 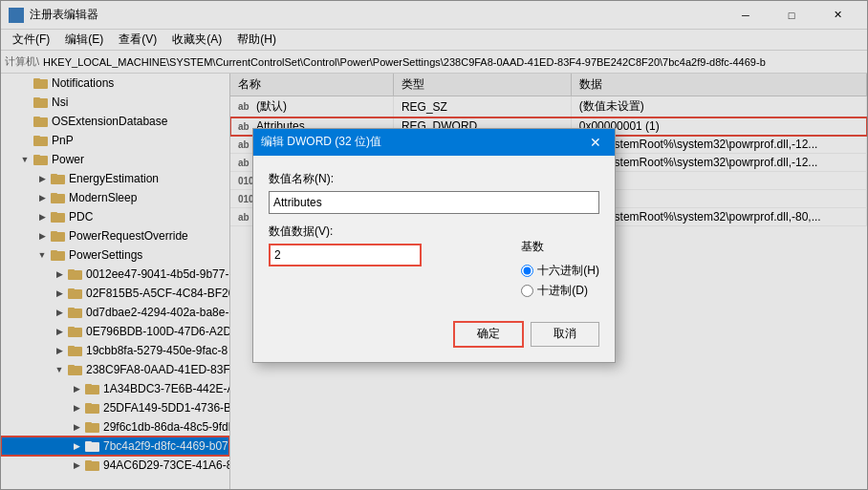 What do you see at coordinates (423, 141) in the screenshot?
I see `dialog-title: 编辑 DWORD (32 位)值` at bounding box center [423, 141].